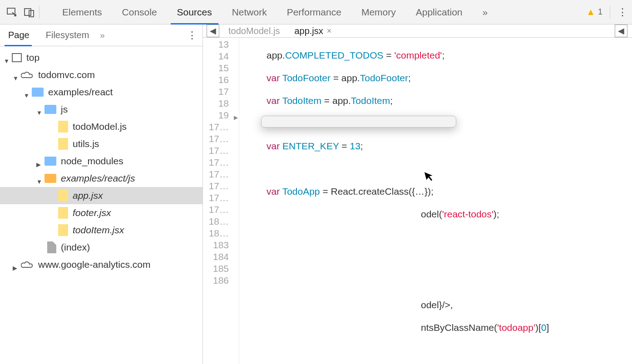 This screenshot has width=632, height=364. Describe the element at coordinates (82, 12) in the screenshot. I see `tab-elements: Elements` at that location.